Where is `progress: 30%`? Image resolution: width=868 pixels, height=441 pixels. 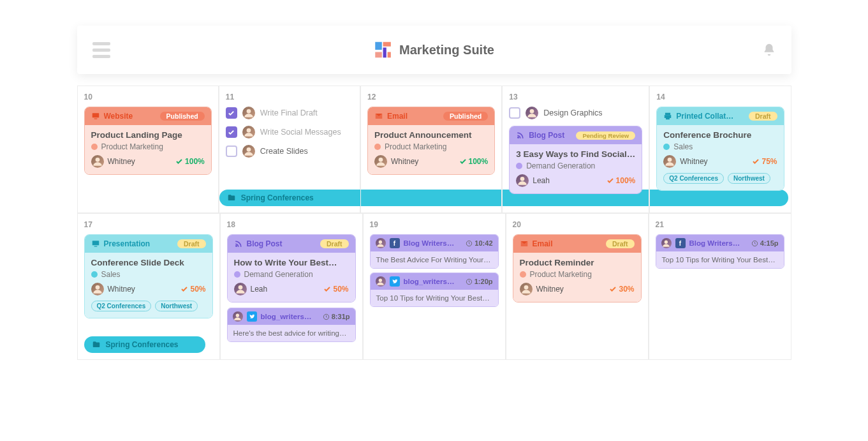 progress: 30% is located at coordinates (621, 289).